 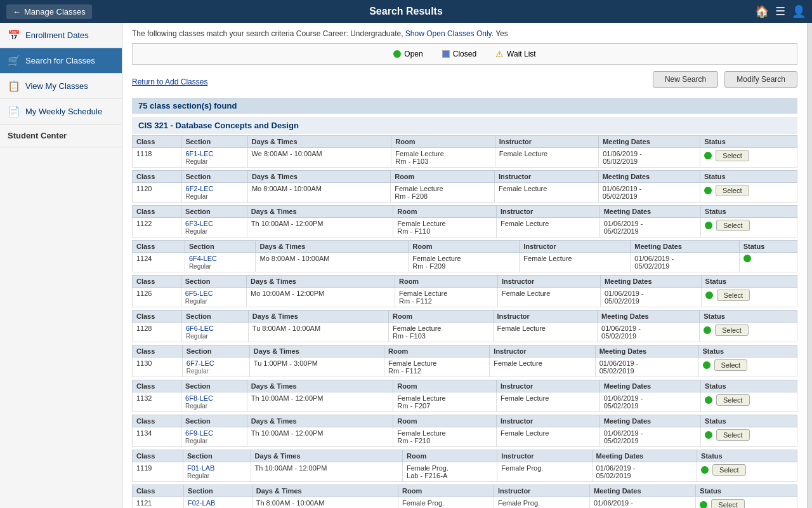 I want to click on section-info: 6F2-LEC Regular, so click(x=214, y=193).